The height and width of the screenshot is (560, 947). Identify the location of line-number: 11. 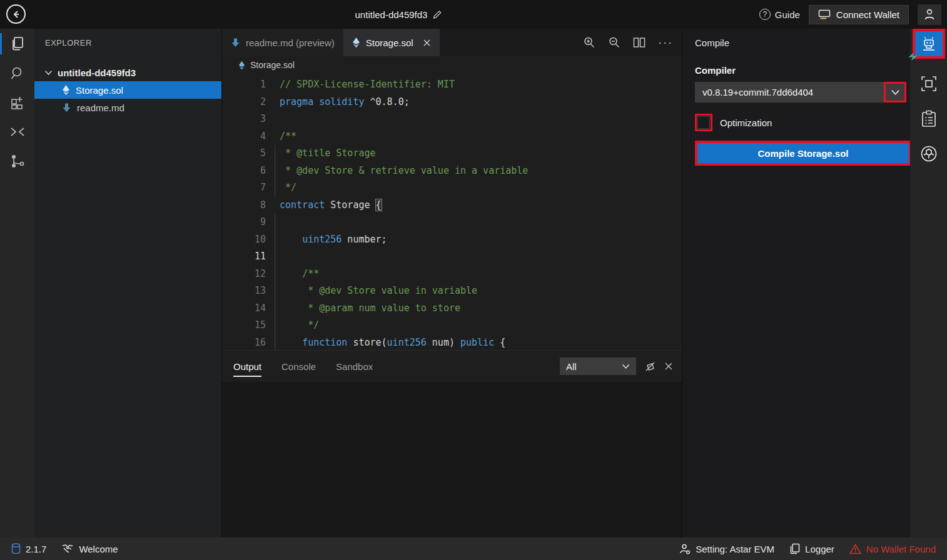
(244, 257).